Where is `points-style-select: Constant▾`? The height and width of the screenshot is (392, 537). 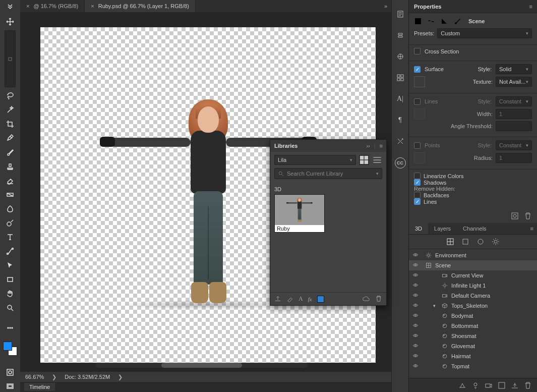
points-style-select: Constant▾ is located at coordinates (514, 145).